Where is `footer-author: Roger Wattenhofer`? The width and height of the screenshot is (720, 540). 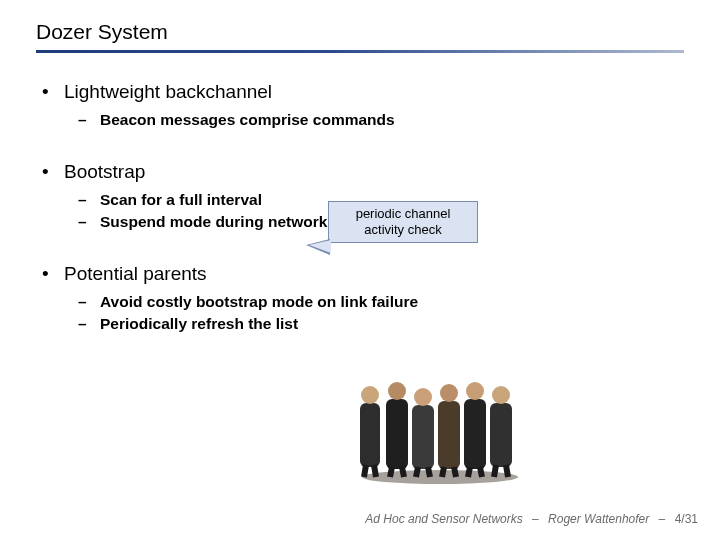
footer-author: Roger Wattenhofer is located at coordinates (598, 519).